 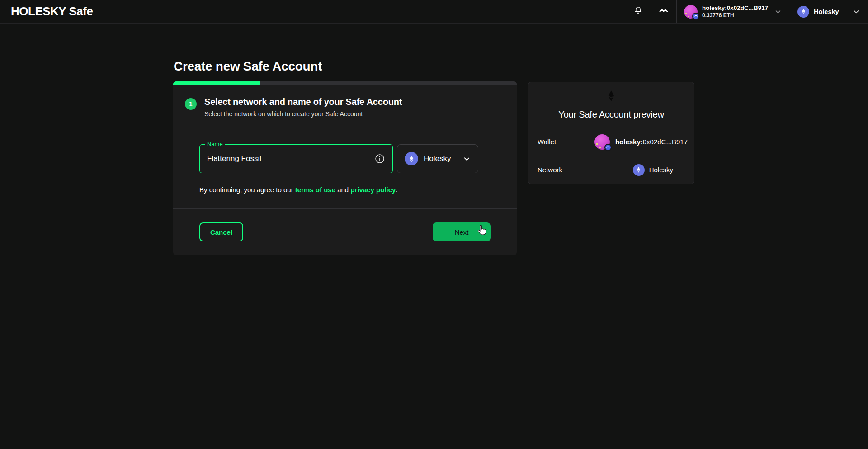 What do you see at coordinates (437, 159) in the screenshot?
I see `network-select-value: Holesky` at bounding box center [437, 159].